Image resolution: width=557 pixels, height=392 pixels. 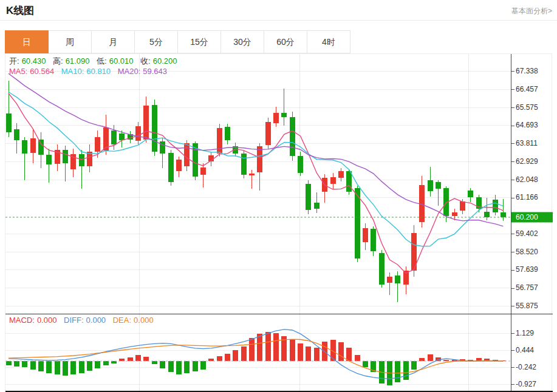 What do you see at coordinates (78, 61) in the screenshot?
I see `high-value: 61.090` at bounding box center [78, 61].